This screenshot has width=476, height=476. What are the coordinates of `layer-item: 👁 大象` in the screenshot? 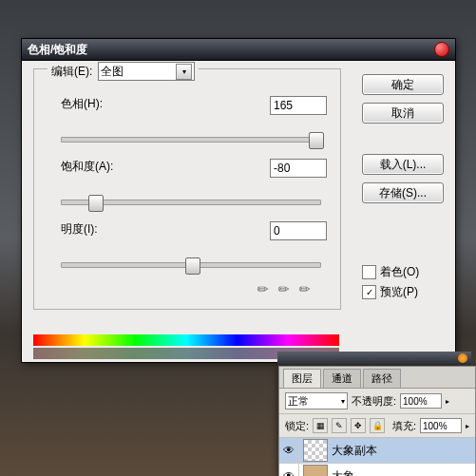 It's located at (377, 469).